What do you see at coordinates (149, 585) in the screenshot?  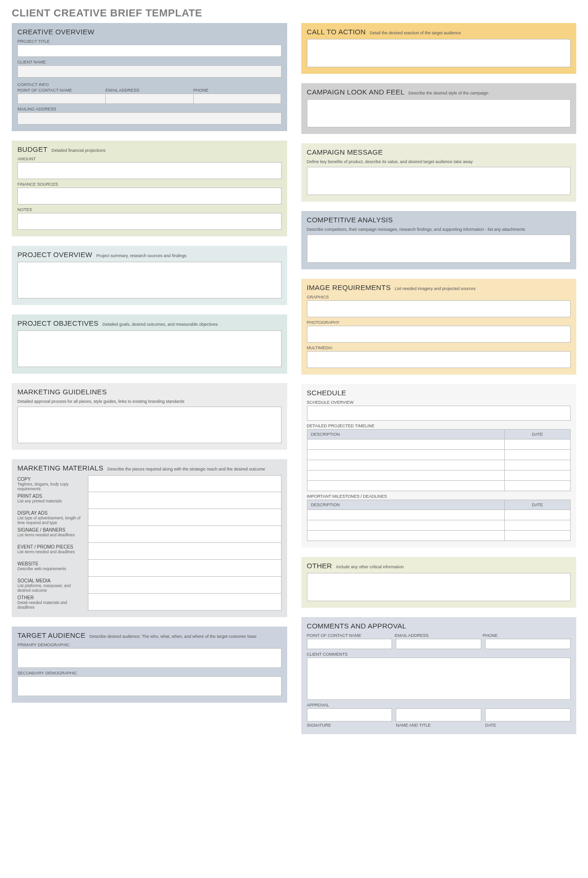 I see `mm-row: SOCIAL MEDIAList platforms, manpower, an…` at bounding box center [149, 585].